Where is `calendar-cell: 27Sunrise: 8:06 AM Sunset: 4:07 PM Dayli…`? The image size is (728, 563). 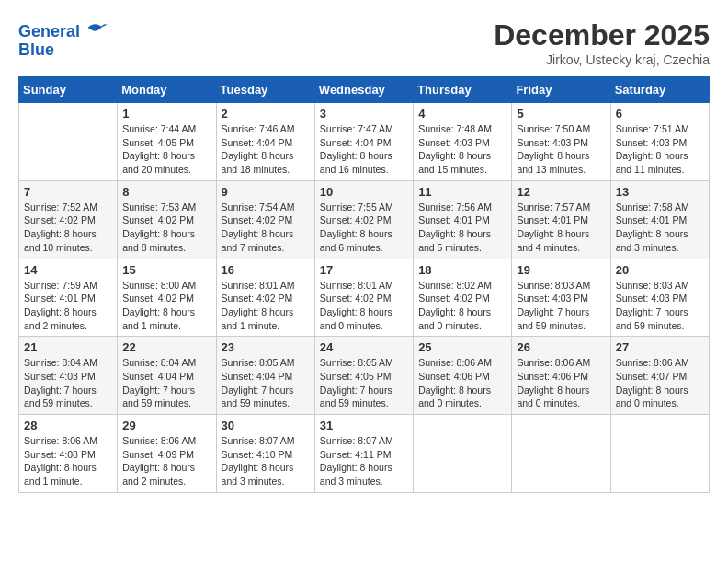
calendar-cell: 27Sunrise: 8:06 AM Sunset: 4:07 PM Dayli… is located at coordinates (660, 375).